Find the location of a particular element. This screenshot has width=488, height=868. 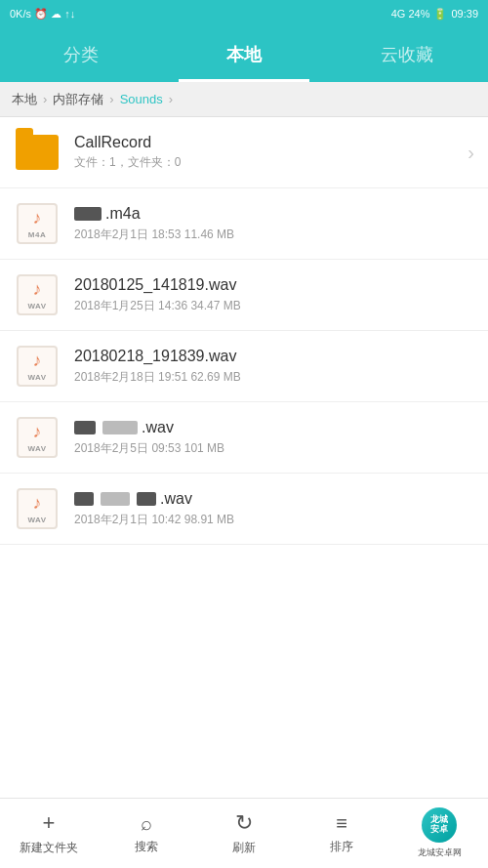

file-info: .wav 2018年2月5日 09:53 101 MB is located at coordinates (274, 437).